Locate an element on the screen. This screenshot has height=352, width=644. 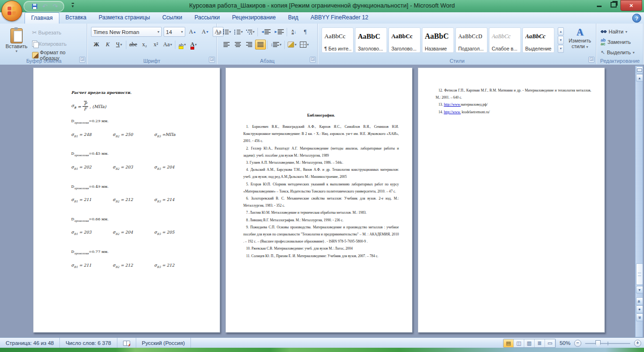
diameter-section: Dпроволоки=0.49 мм. σВ1 = 211 σВ2 = 212 … is located at coordinates (139, 193).